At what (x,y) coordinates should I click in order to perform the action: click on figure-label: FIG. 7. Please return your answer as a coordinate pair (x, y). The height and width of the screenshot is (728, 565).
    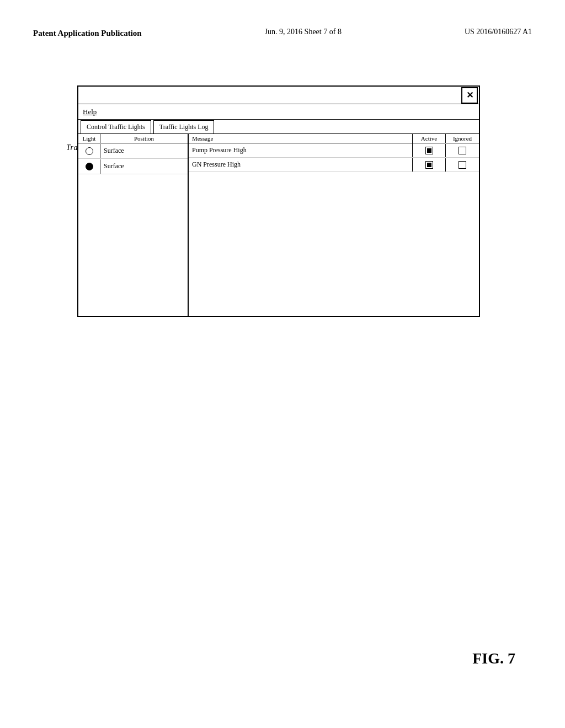
    Looking at the image, I should click on (494, 659).